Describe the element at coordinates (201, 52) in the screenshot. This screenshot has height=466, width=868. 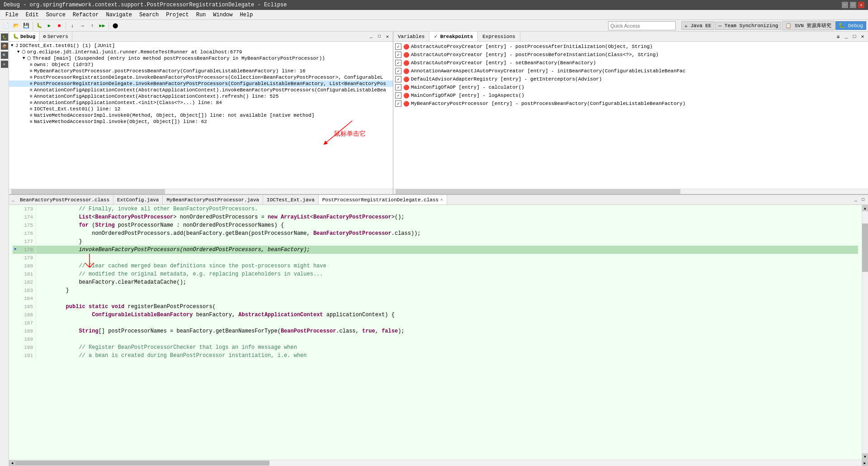
I see `tree-item-remote-runner: ▼ ⬡ org.eclipse.jdt.internal.junit.runne…` at that location.